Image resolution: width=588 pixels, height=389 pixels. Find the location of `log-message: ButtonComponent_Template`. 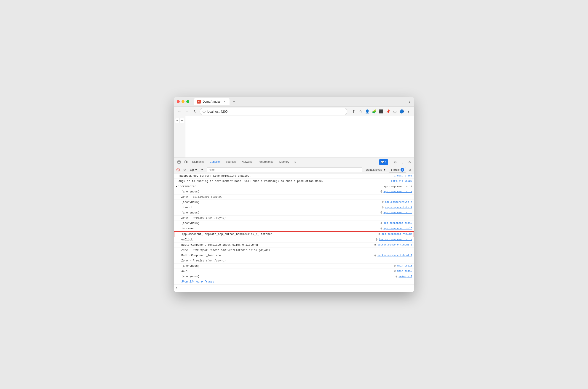

log-message: ButtonComponent_Template is located at coordinates (276, 256).